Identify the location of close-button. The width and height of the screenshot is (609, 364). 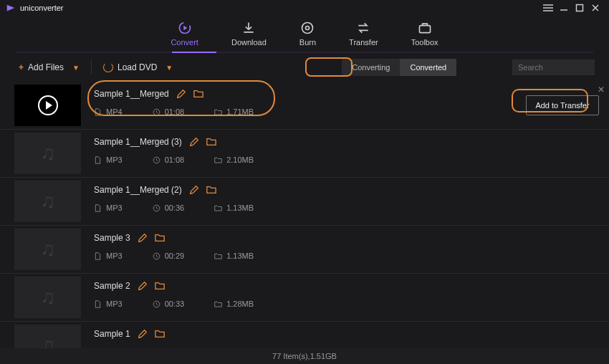
(595, 8).